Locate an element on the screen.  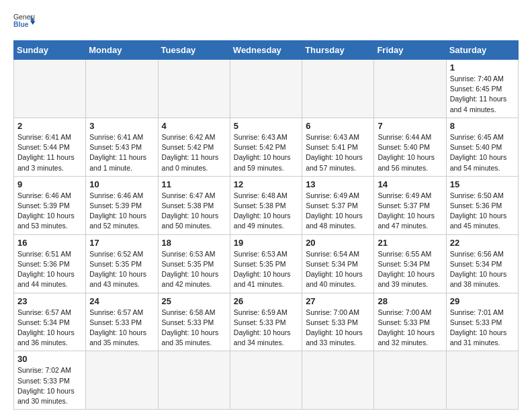
calendar-cell: 28Sunrise: 7:00 AMSunset: 5:33 PMDayligh… is located at coordinates (410, 322).